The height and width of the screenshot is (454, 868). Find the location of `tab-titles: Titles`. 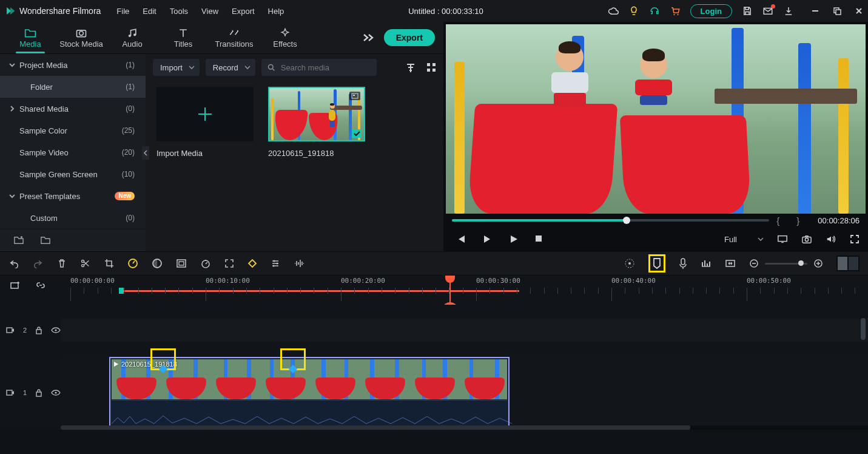

tab-titles: Titles is located at coordinates (183, 38).